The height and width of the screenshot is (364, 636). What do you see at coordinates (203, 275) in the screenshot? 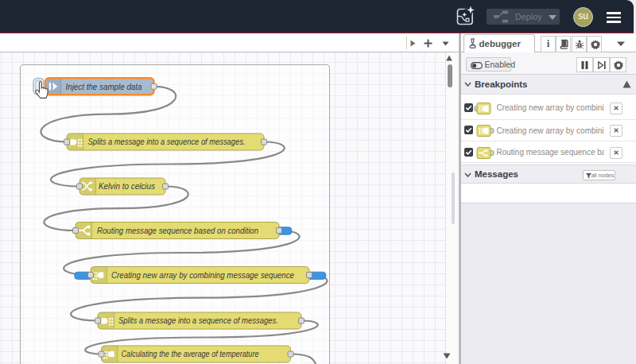
I see `svg-text:Creating new array by combinin: Creating new array by combining message …` at bounding box center [203, 275].